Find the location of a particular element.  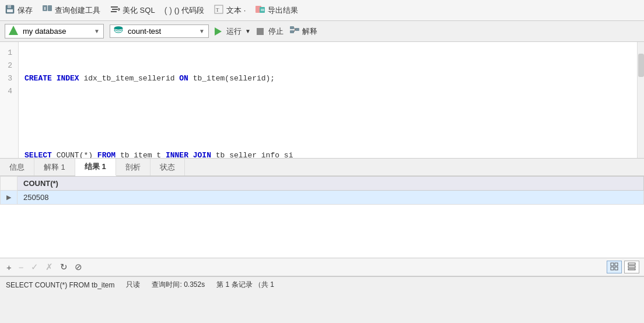

database-selector: my database ▼ is located at coordinates (54, 31).